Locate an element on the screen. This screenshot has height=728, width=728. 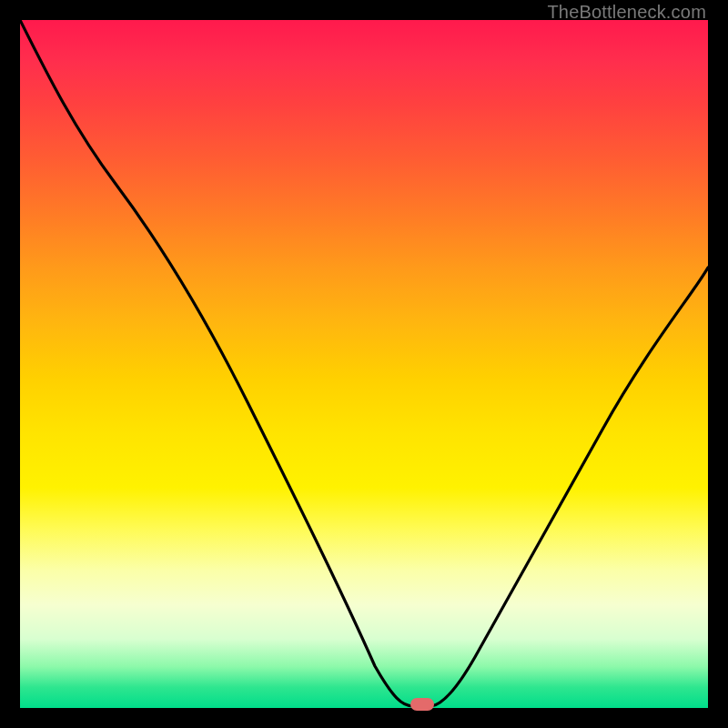
attribution-text: TheBottleneck.com is located at coordinates (626, 13).